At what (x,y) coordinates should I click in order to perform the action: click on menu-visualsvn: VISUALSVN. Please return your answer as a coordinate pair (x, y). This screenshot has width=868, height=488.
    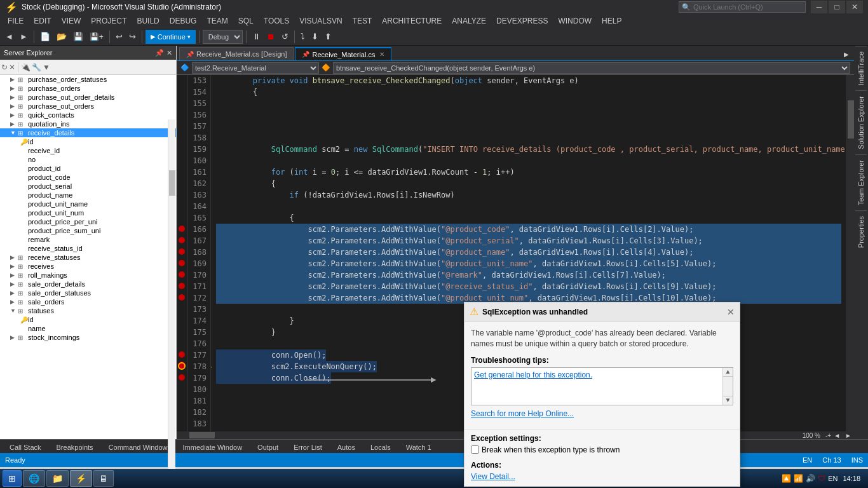
    Looking at the image, I should click on (320, 21).